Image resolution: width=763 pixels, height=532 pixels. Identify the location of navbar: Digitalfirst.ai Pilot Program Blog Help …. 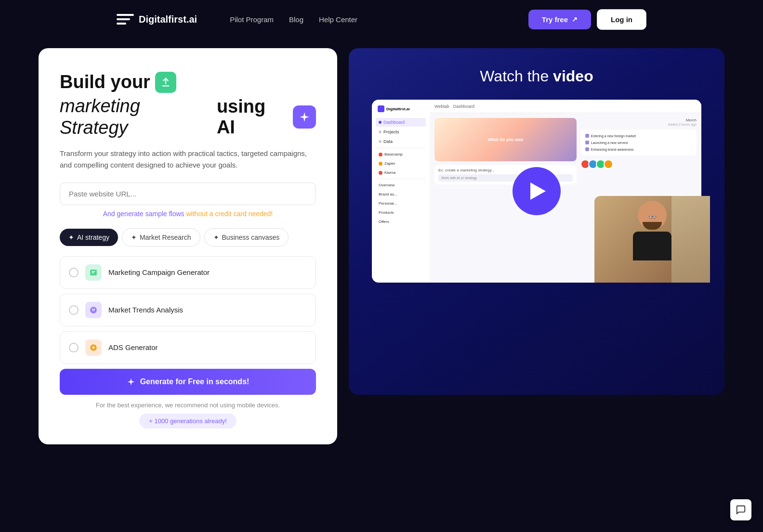
(382, 19).